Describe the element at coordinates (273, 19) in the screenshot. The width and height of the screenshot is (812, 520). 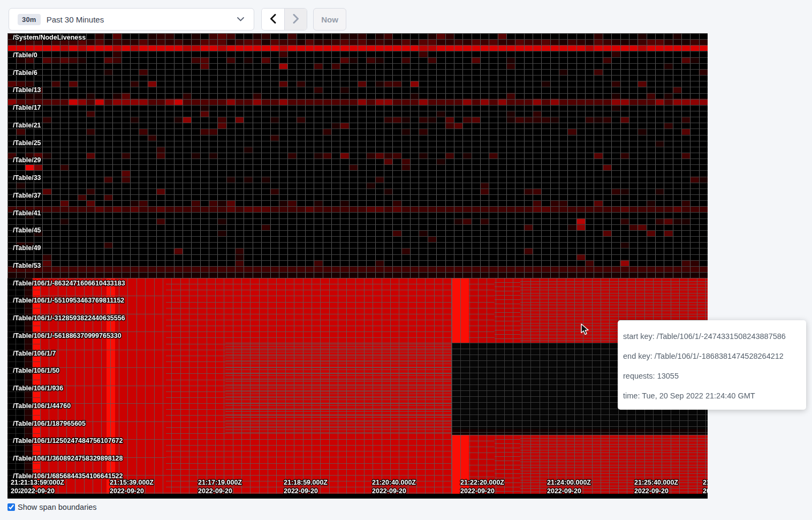
I see `chevron-left-icon` at that location.